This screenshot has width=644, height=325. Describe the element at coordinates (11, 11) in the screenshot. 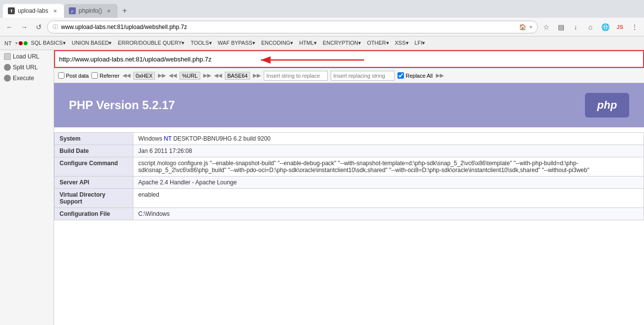

I see `tab-favicon-upload: ⬆` at that location.